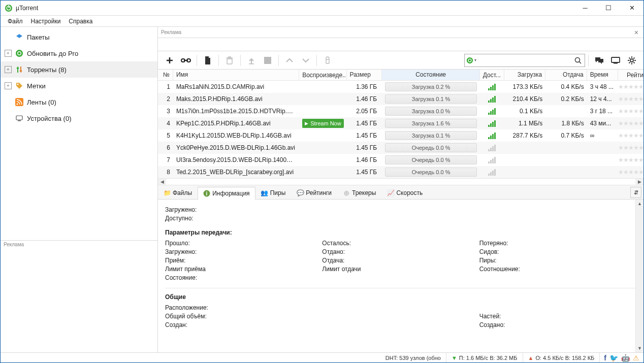 Image resolution: width=644 pixels, height=363 pixels. Describe the element at coordinates (42, 103) in the screenshot. I see `sidebar-item-label: Ленты (0)` at that location.